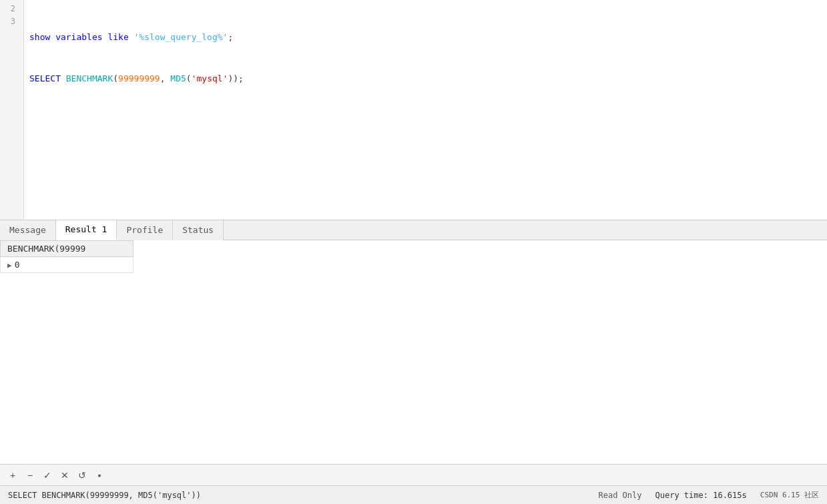  Describe the element at coordinates (189, 79) in the screenshot. I see `paren-open-2: (` at that location.